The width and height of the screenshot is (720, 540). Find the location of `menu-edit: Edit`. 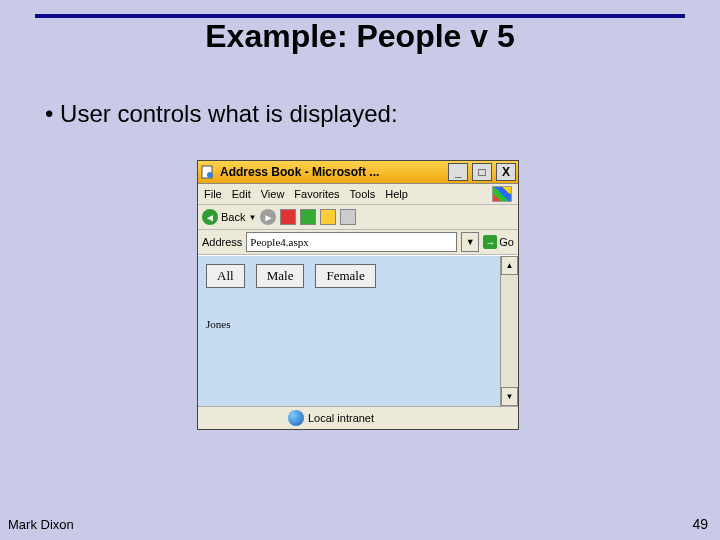

menu-edit: Edit is located at coordinates (242, 194).